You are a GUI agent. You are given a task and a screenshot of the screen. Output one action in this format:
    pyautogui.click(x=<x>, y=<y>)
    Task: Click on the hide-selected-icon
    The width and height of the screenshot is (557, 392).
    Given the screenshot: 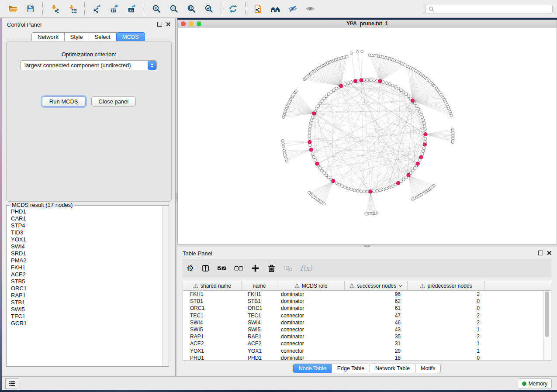 What is the action you would take?
    pyautogui.click(x=293, y=9)
    